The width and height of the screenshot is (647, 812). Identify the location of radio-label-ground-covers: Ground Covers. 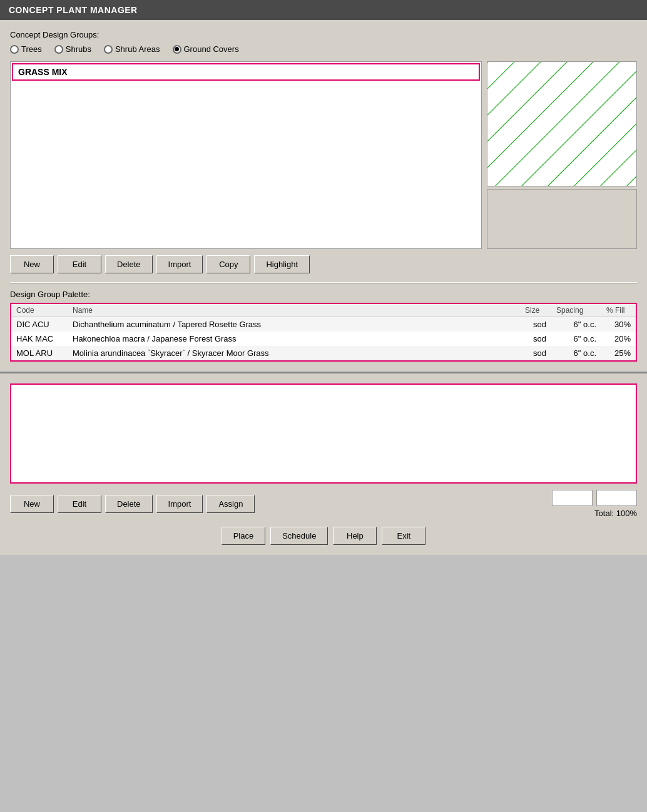
(211, 49).